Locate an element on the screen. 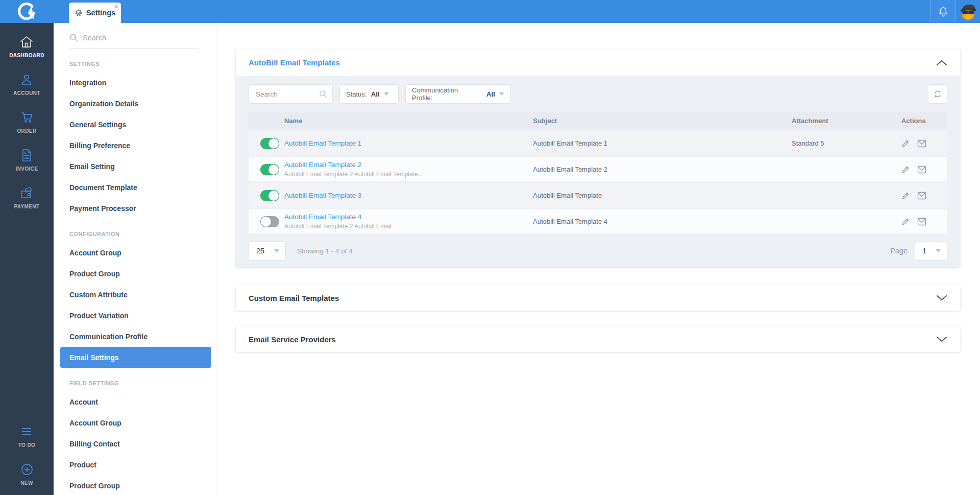  nav-item-field-billing-contact: Billing Contact is located at coordinates (136, 443).